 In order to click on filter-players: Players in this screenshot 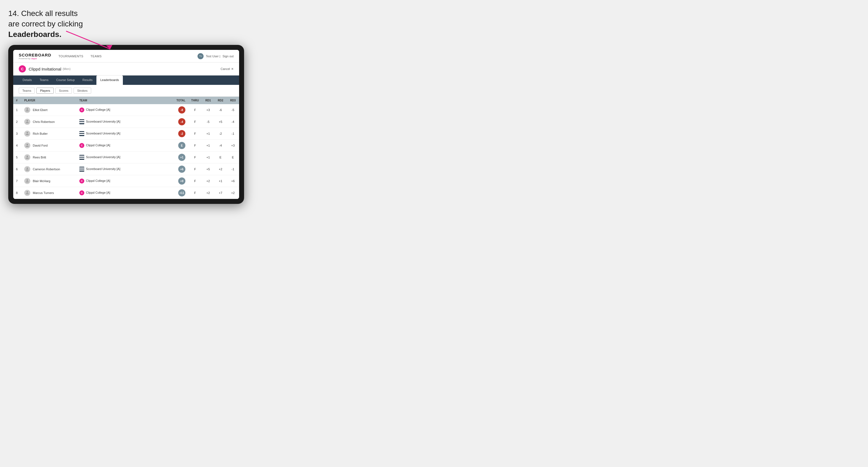, I will do `click(45, 91)`.